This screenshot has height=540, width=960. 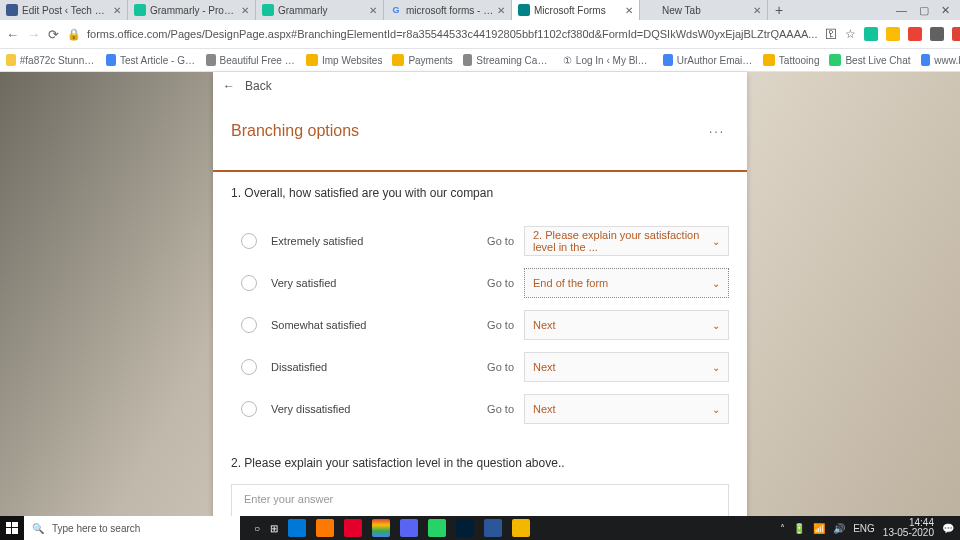 I want to click on address-bar: ← → ⟳ 🔒forms.office.com/Pages/DesignPage…, so click(x=480, y=34).